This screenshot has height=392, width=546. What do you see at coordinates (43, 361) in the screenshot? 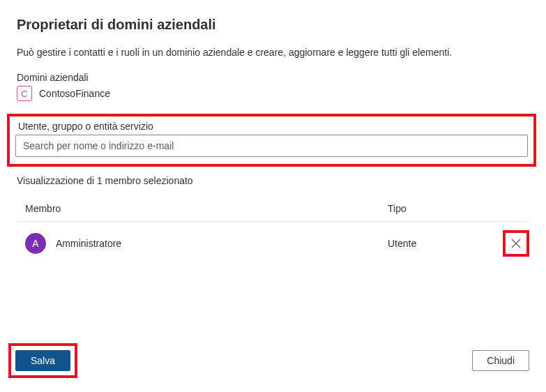
I see `save-button: Salva` at bounding box center [43, 361].